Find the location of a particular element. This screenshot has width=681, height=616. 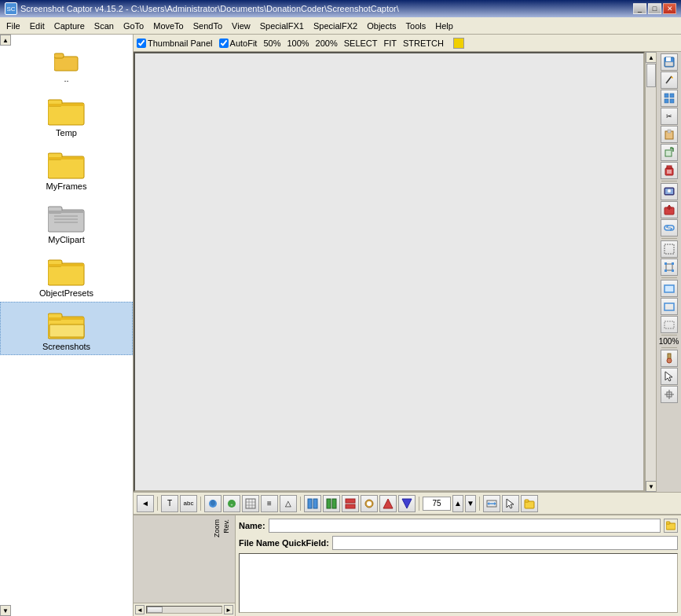

rt-screenshot-btn is located at coordinates (669, 192).